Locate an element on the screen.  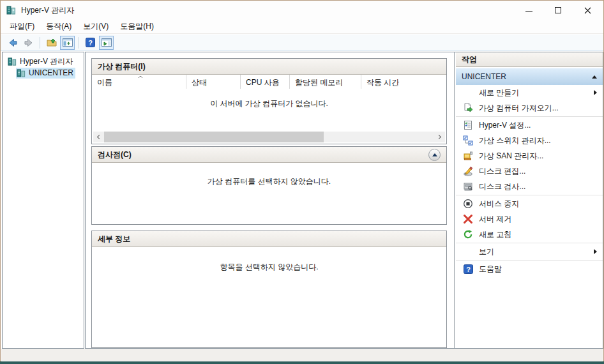
help-icon: ? is located at coordinates (468, 269).